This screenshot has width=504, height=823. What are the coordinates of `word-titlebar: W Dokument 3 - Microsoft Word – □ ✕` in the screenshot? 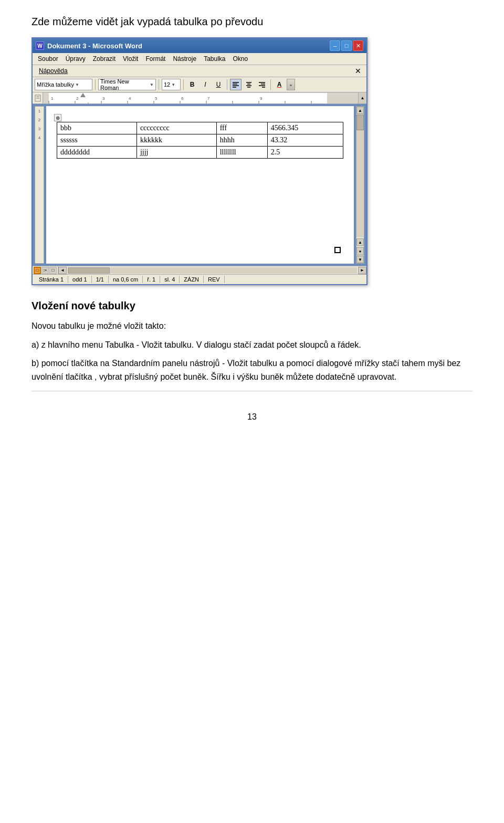 It's located at (200, 46).